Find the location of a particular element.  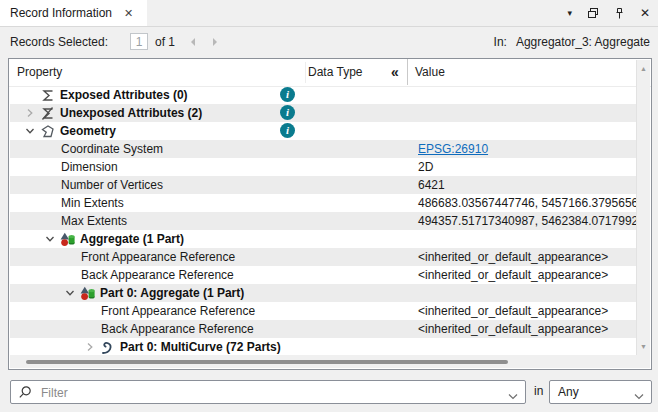

geometry-icon is located at coordinates (48, 132).